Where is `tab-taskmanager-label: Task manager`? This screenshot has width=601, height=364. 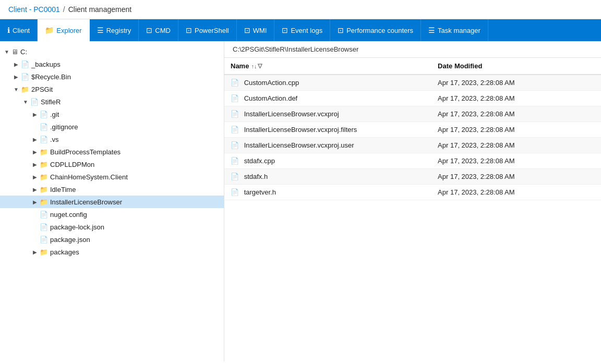 tab-taskmanager-label: Task manager is located at coordinates (459, 30).